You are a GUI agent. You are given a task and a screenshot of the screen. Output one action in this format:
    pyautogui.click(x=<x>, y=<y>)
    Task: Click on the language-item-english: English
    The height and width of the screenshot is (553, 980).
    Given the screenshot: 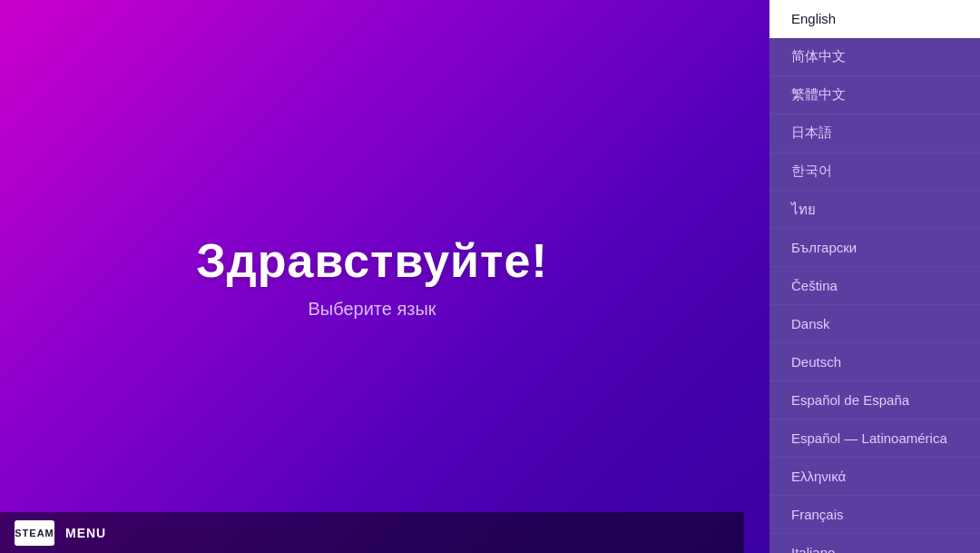 What is the action you would take?
    pyautogui.click(x=875, y=19)
    